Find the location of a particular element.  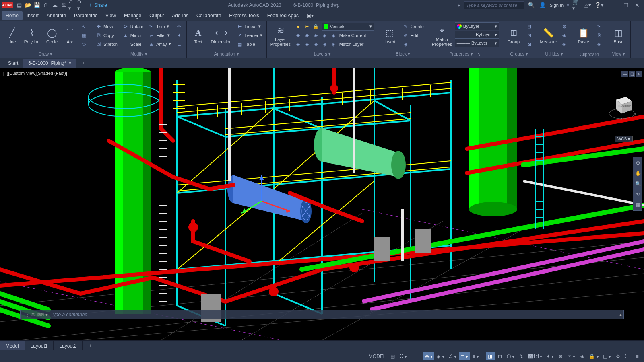

cmd-recent-icon: ⌨ ▾ is located at coordinates (43, 315).